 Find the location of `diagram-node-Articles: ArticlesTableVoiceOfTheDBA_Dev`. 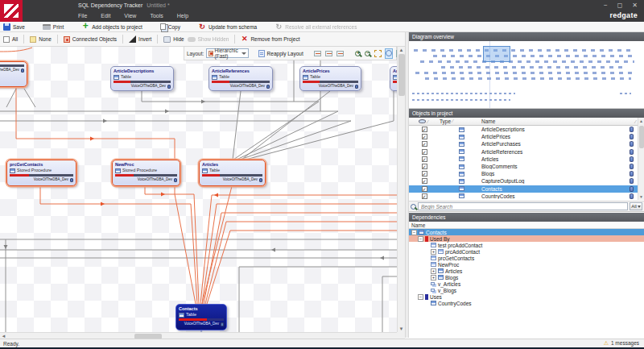

diagram-node-Articles: ArticlesTableVoiceOfTheDBA_Dev is located at coordinates (232, 172).